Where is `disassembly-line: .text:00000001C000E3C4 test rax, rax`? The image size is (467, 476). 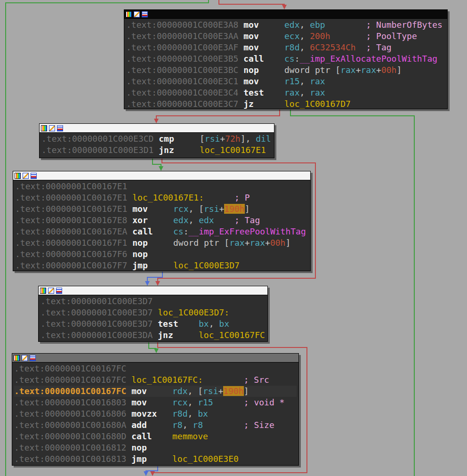
disassembly-line: .text:00000001C000E3C4 test rax, rax is located at coordinates (286, 93).